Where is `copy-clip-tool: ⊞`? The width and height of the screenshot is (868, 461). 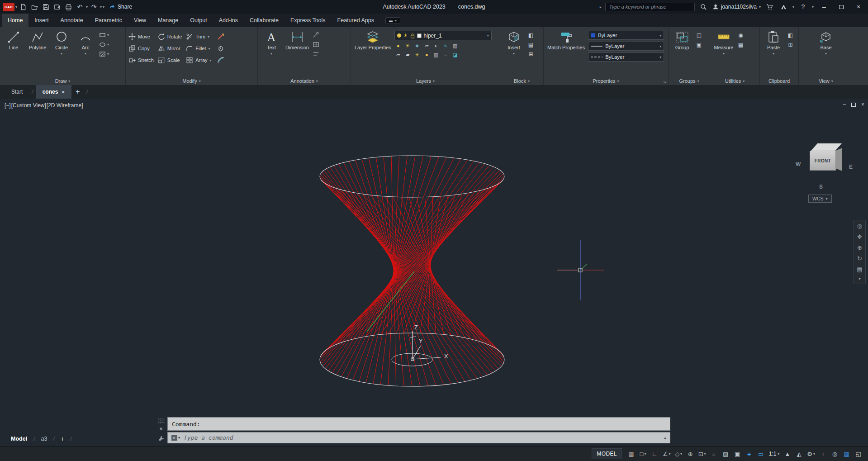 copy-clip-tool: ⊞ is located at coordinates (791, 44).